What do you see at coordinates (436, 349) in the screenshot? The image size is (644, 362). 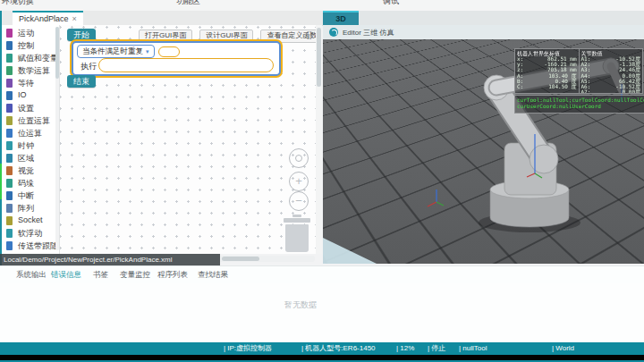 I see `status-run-state: | 停止` at bounding box center [436, 349].